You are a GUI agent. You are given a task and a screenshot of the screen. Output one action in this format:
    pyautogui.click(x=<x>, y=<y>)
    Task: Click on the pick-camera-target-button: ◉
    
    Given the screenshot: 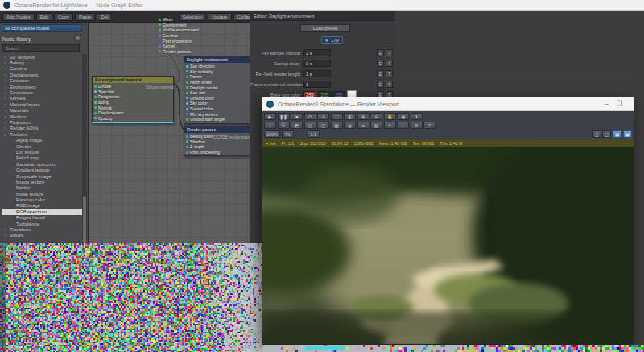 What is the action you would take?
    pyautogui.click(x=402, y=116)
    